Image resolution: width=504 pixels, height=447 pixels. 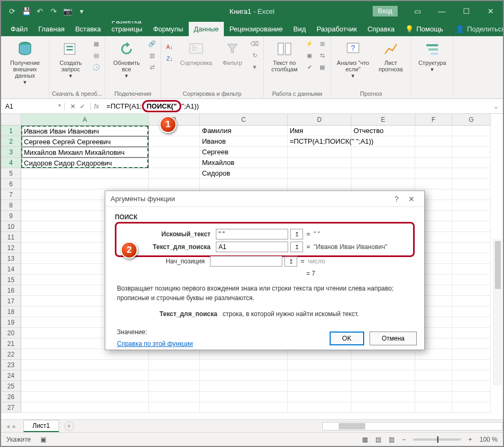 What do you see at coordinates (11, 386) in the screenshot?
I see `row-header: 25` at bounding box center [11, 386].